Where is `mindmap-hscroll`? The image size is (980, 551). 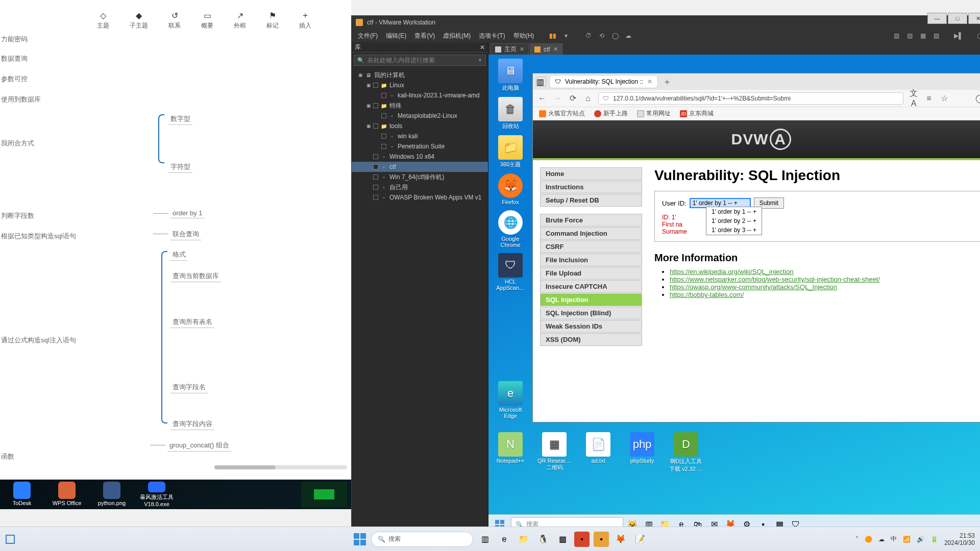 mindmap-hscroll is located at coordinates (281, 467).